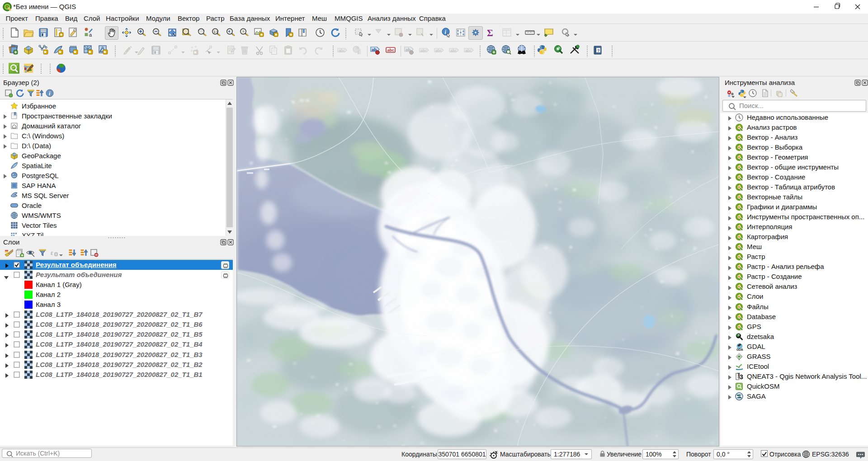 This screenshot has width=868, height=461. Describe the element at coordinates (90, 35) in the screenshot. I see `svg-text: a` at that location.